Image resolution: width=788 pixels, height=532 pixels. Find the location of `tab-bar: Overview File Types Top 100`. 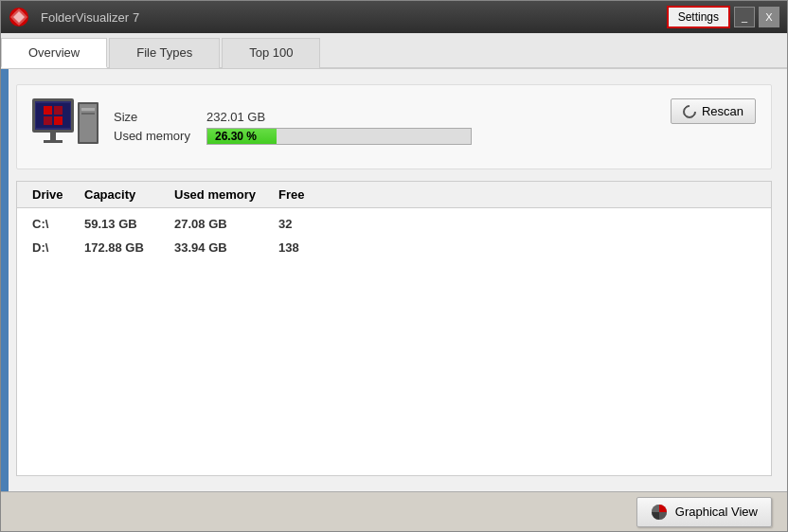

tab-bar: Overview File Types Top 100 is located at coordinates (394, 51).